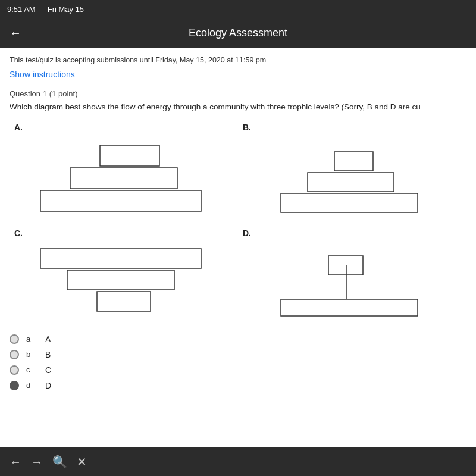  What do you see at coordinates (238, 355) in the screenshot?
I see `answer-choice-b: b B` at bounding box center [238, 355].